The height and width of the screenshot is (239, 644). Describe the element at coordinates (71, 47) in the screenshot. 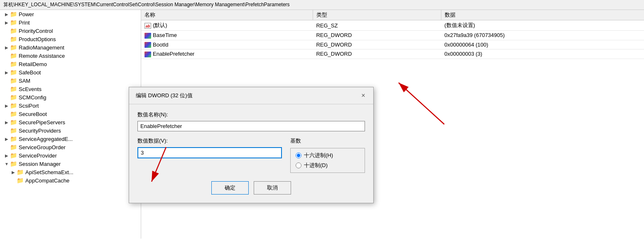

I see `tree-item-radio-management: ▶📁RadioManagement` at that location.